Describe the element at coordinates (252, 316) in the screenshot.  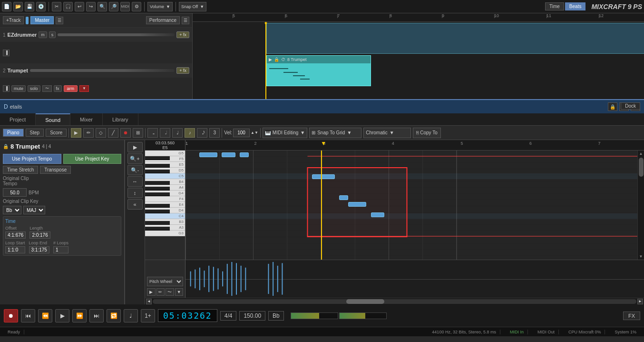
I see `bpm-display: 150.00` at that location.